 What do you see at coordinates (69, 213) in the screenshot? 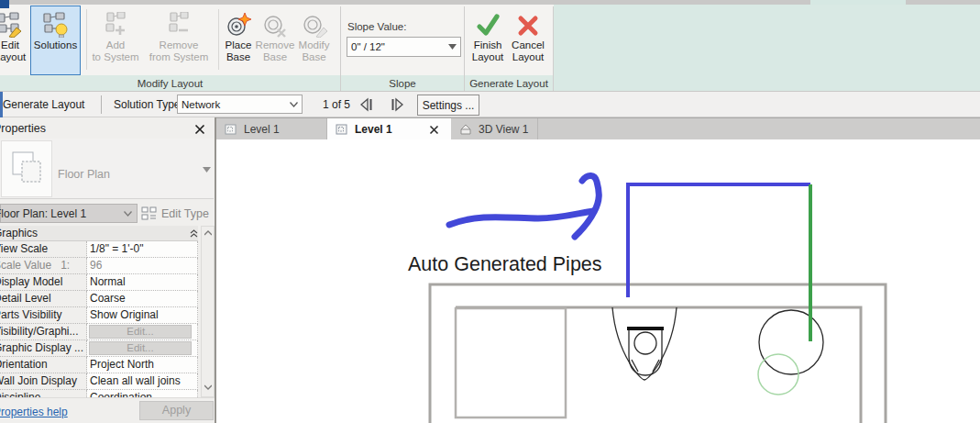
I see `instance-selector: Floor Plan: Level 1` at bounding box center [69, 213].